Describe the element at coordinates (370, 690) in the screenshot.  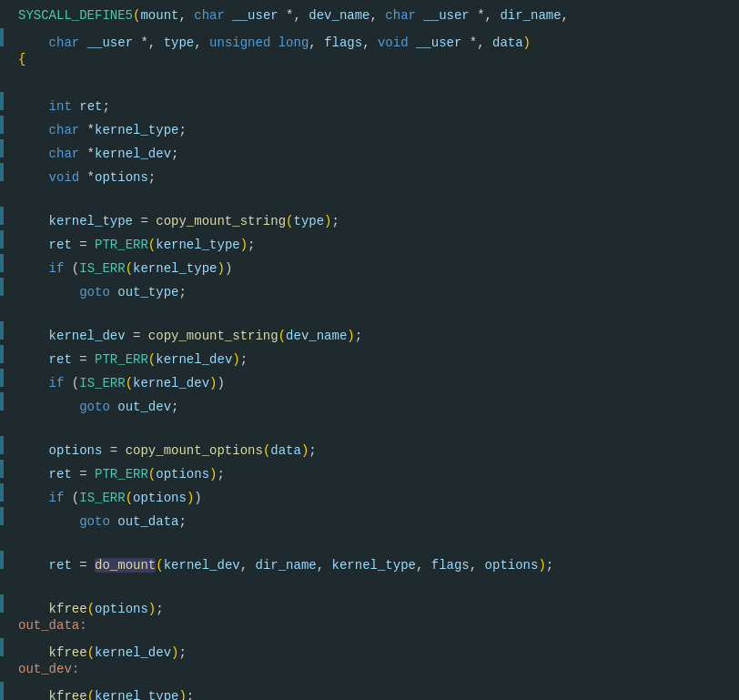
I see `code-line: kfree(kernel_type);` at that location.